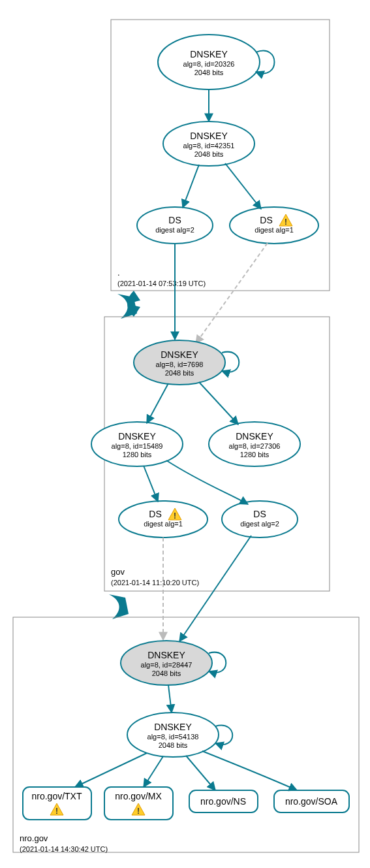 This screenshot has height=868, width=370. What do you see at coordinates (223, 801) in the screenshot?
I see `svg-text: nro.gov/NS` at bounding box center [223, 801].